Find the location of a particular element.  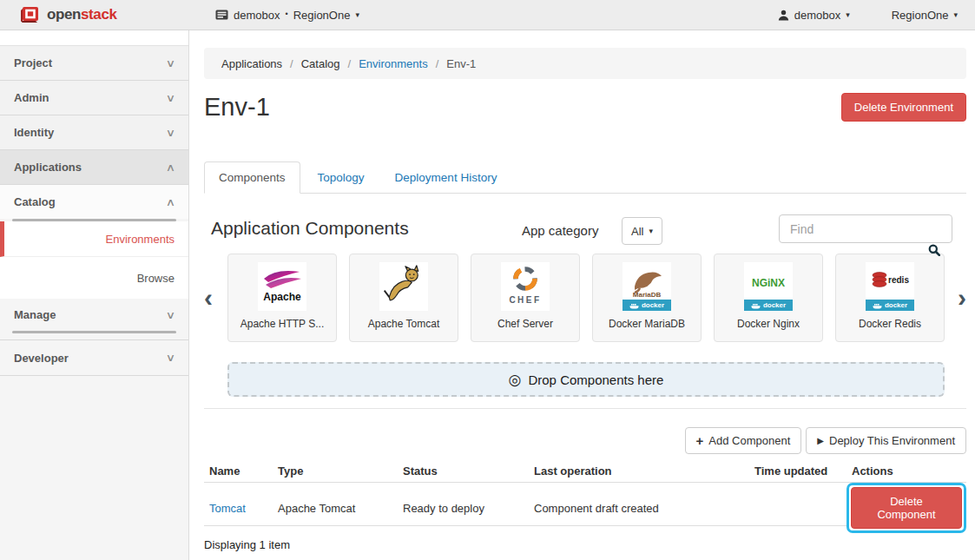

highlight-frame: Delete Component is located at coordinates (906, 508).